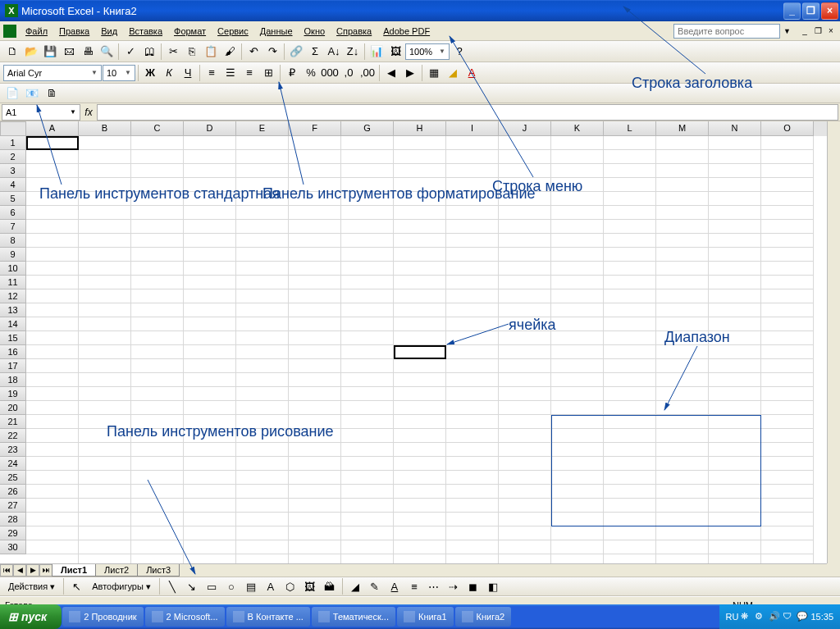  I want to click on menu-data: Данные, so click(276, 31).